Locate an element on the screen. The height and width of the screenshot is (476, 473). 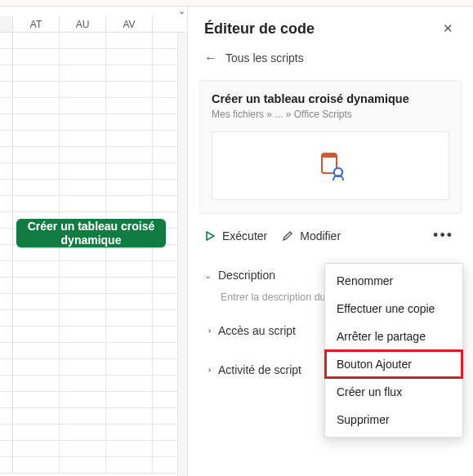
menu-delete: Supprimer is located at coordinates (394, 420).